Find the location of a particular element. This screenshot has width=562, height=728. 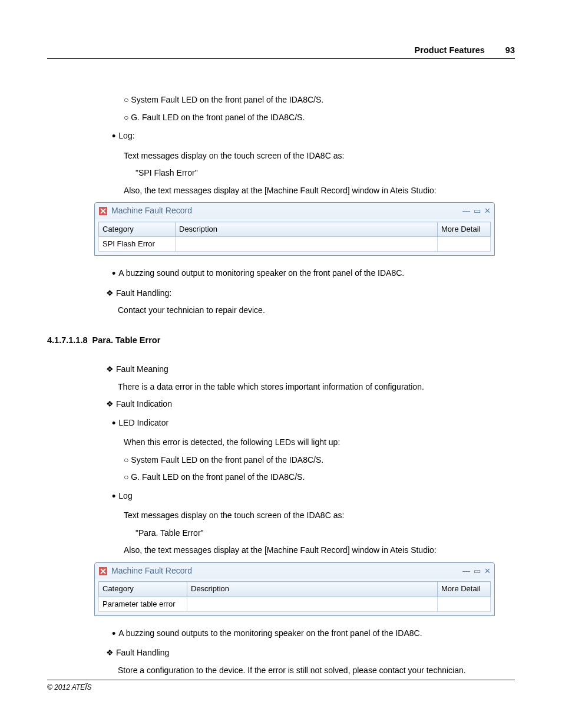

body-text: Contact your technician to repair device… is located at coordinates (310, 311).